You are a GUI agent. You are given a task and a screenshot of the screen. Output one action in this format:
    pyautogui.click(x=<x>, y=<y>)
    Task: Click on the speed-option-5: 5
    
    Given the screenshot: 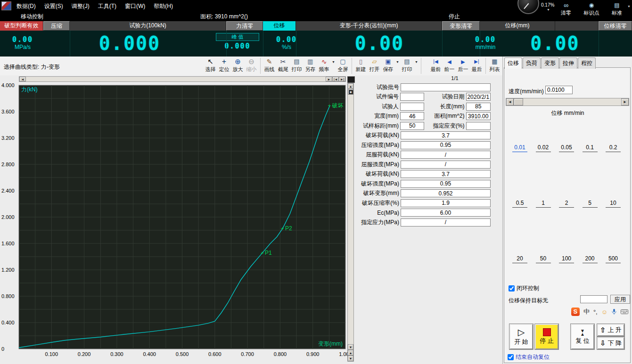 What is the action you would take?
    pyautogui.click(x=590, y=203)
    